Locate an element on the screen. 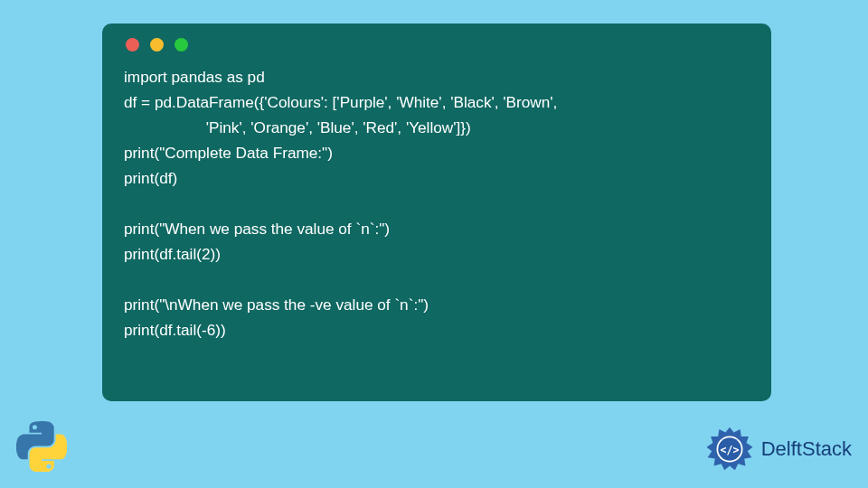  gear-code-icon: </> is located at coordinates (730, 449).